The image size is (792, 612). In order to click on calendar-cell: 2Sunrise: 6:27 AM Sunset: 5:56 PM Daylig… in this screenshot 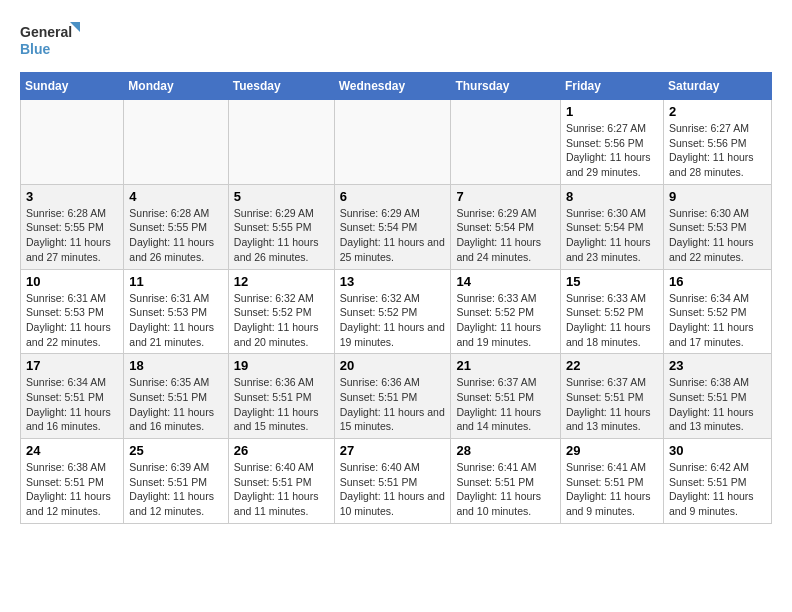, I will do `click(717, 142)`.